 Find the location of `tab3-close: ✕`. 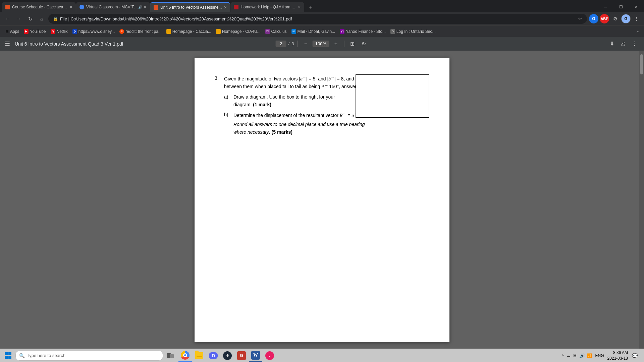

tab3-close: ✕ is located at coordinates (225, 7).